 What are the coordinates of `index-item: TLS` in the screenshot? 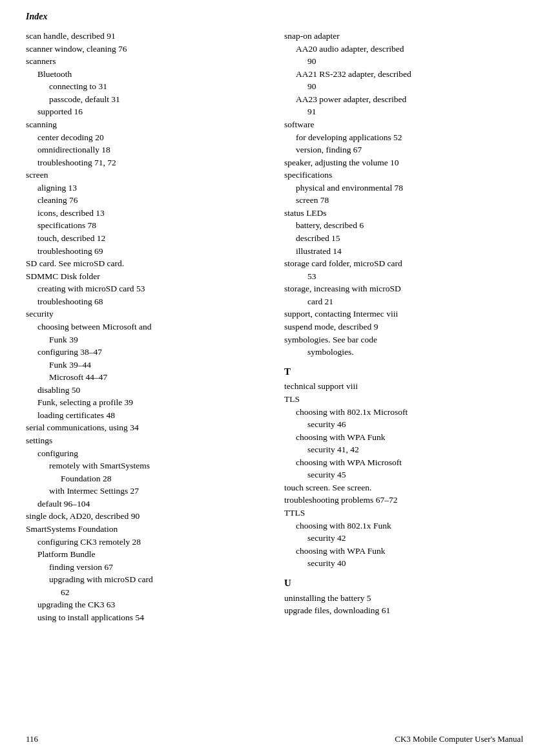 It's located at (404, 399).